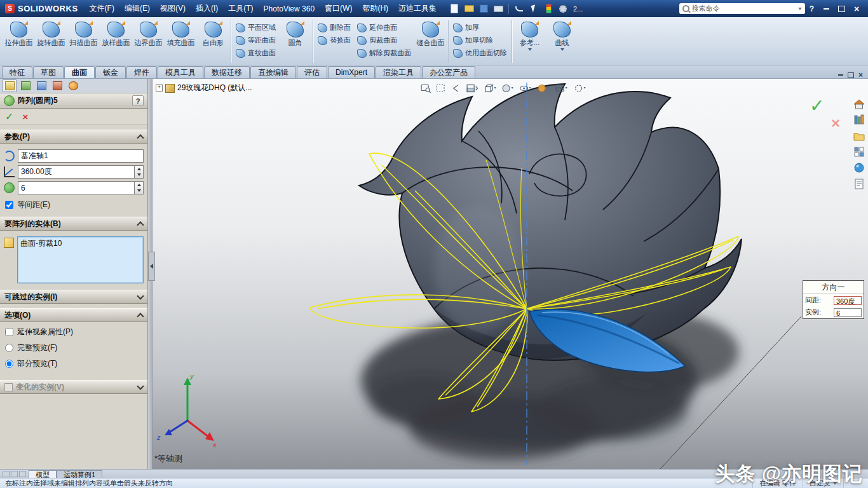  I want to click on design-library-icon, so click(859, 119).